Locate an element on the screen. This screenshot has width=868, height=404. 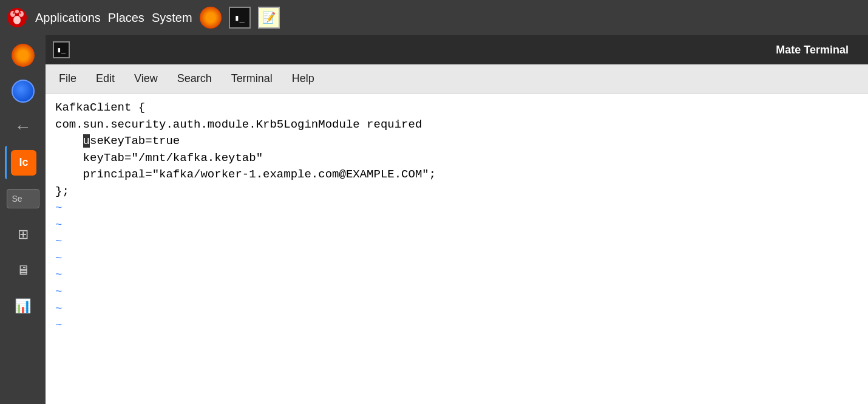
network-icon is located at coordinates (23, 91).